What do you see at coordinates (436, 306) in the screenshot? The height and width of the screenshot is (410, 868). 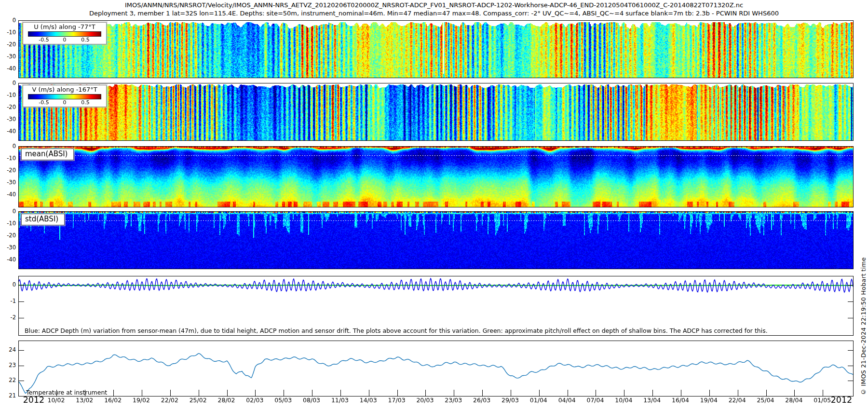 I see `depth-variation-plot` at bounding box center [436, 306].